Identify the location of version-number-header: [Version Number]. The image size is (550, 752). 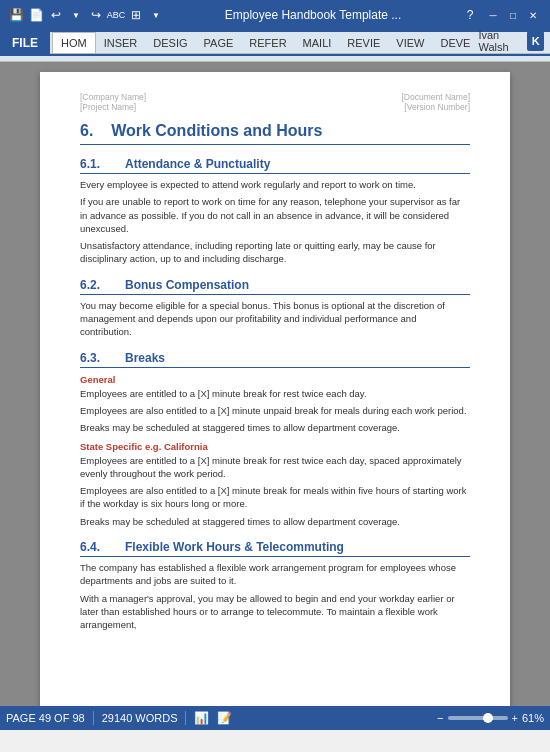
(436, 107).